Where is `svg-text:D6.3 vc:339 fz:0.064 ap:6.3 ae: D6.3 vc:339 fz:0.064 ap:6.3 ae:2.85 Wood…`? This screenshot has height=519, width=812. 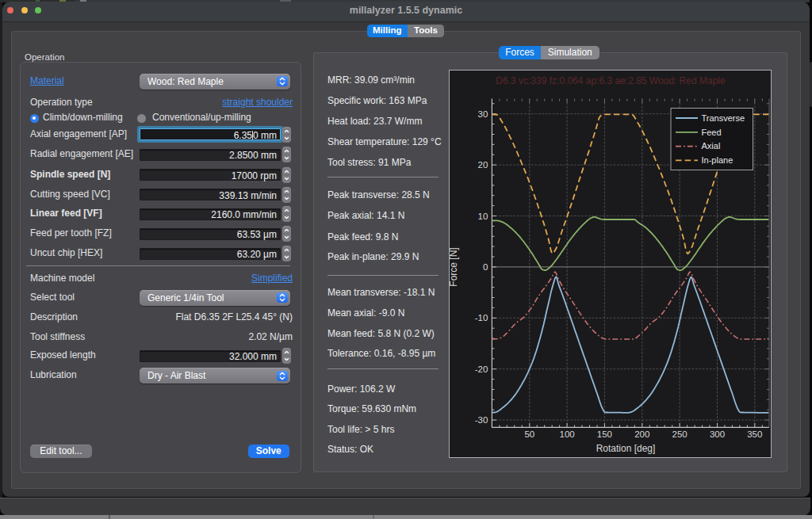 svg-text:D6.3 vc:339 fz:0.064 ap:6.3 ae: D6.3 vc:339 fz:0.064 ap:6.3 ae:2.85 Wood… is located at coordinates (611, 81).